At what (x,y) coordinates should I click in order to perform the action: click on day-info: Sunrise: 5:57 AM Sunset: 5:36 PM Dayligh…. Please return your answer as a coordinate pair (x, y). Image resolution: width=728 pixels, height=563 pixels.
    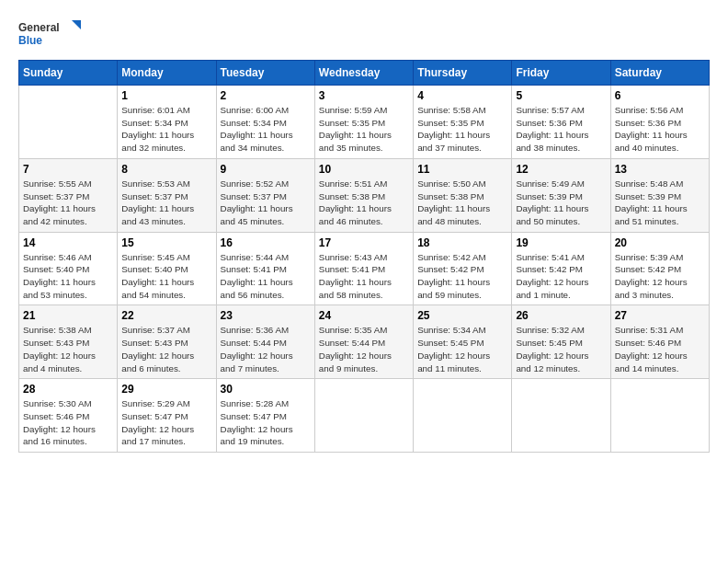
    Looking at the image, I should click on (561, 129).